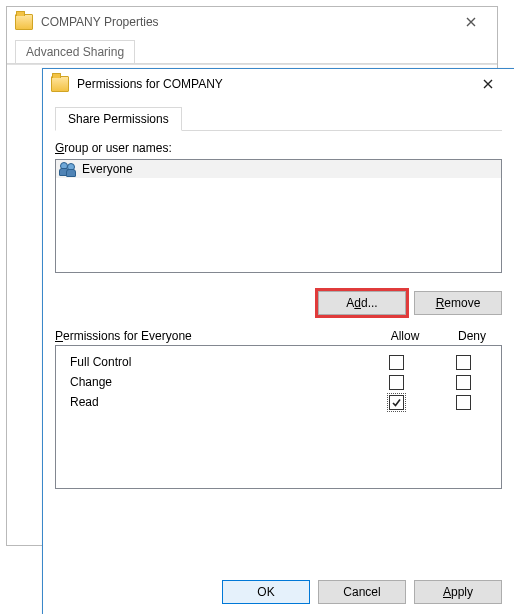  I want to click on group-icon, so click(68, 169).